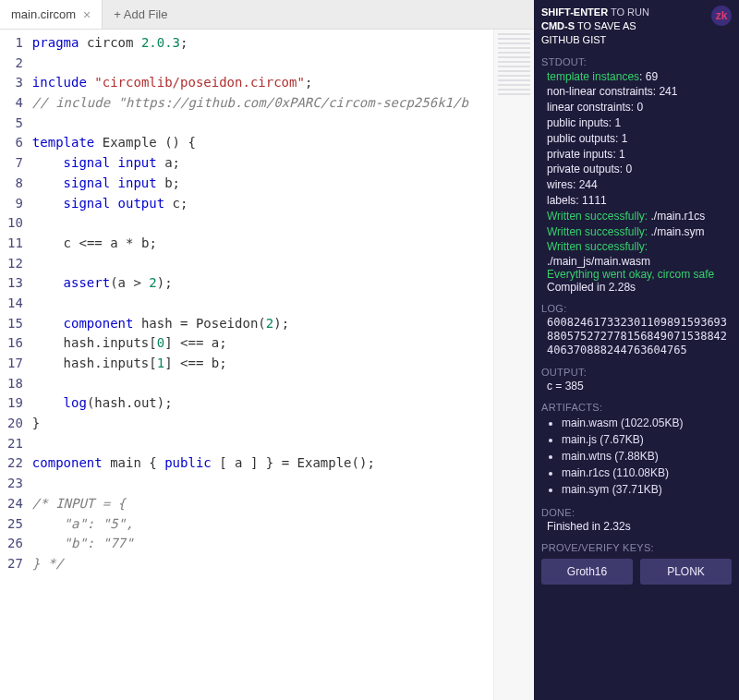 Image resolution: width=739 pixels, height=700 pixels. What do you see at coordinates (636, 308) in the screenshot?
I see `log-title: LOG:` at bounding box center [636, 308].